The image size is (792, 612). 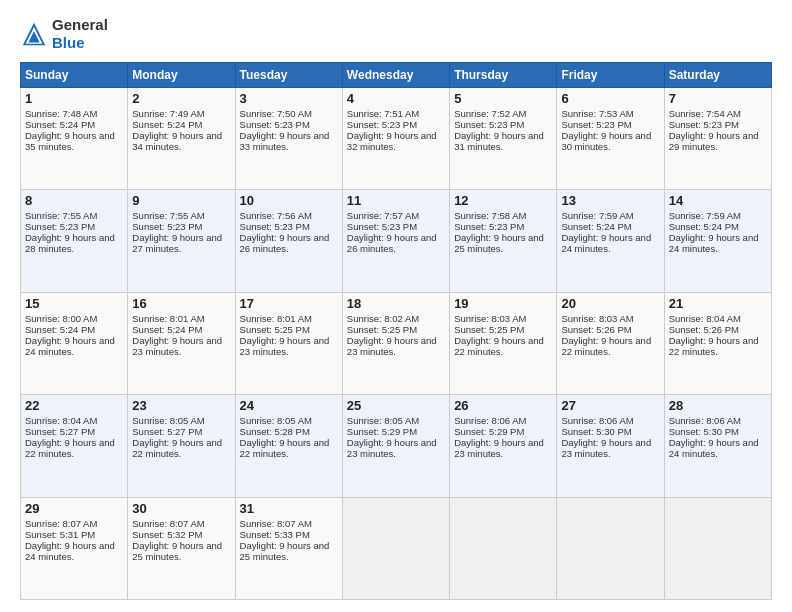 I want to click on sunrise-text: Sunrise: 7:54 AM, so click(x=705, y=114).